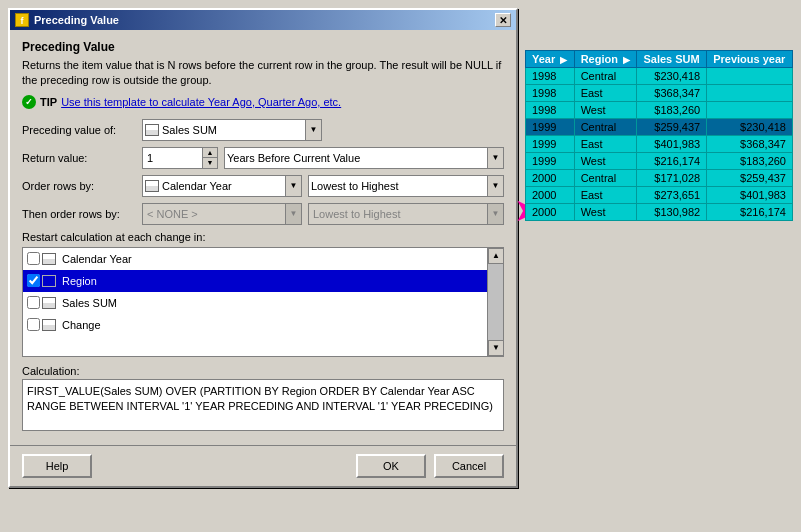  I want to click on help-button: Help, so click(57, 466).